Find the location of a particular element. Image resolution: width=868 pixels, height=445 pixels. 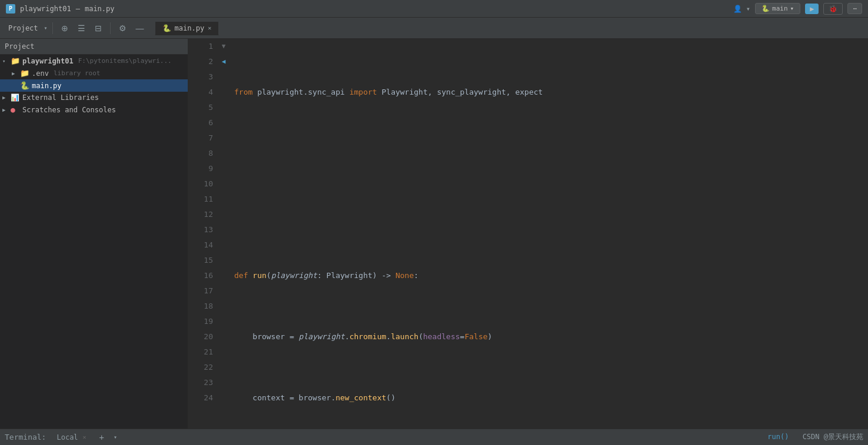

run-config-arrow: ▾ is located at coordinates (792, 8).